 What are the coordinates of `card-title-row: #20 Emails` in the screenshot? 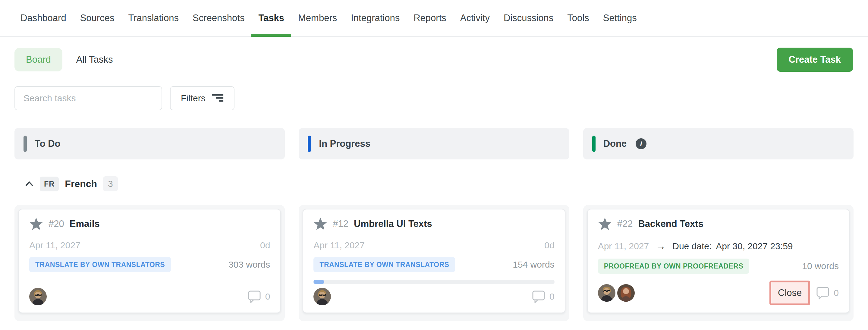 It's located at (150, 224).